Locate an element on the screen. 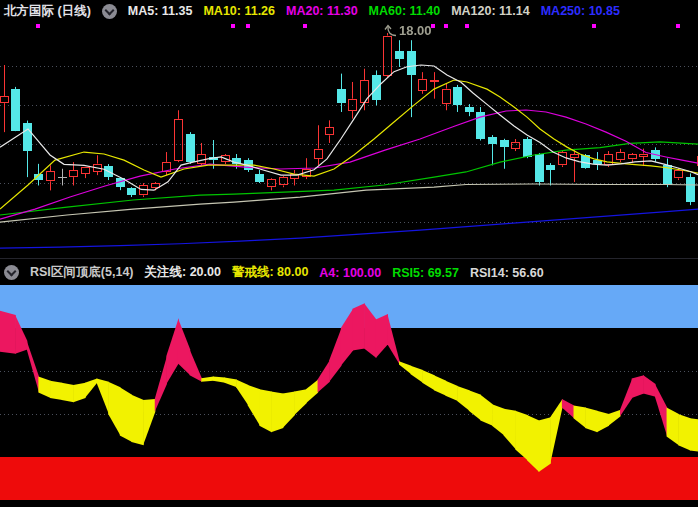 The image size is (698, 507). ma20-legend: MA20: 11.30 is located at coordinates (322, 11).